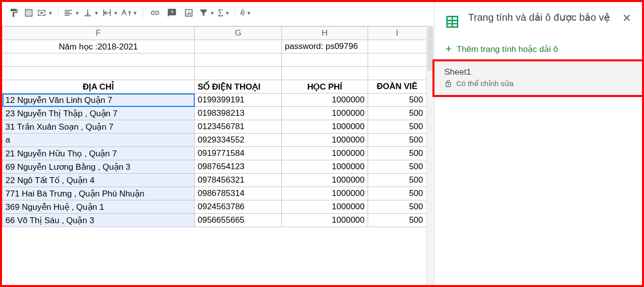  What do you see at coordinates (538, 78) in the screenshot?
I see `protected-range-item: Sheet1 Có thể chỉnh sửa` at bounding box center [538, 78].